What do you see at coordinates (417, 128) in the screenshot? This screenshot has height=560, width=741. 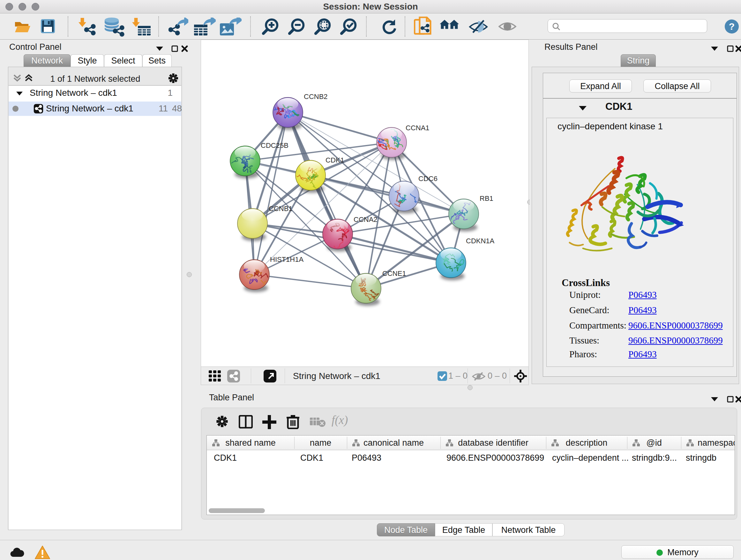 I see `svg-text: CCNA1` at bounding box center [417, 128].